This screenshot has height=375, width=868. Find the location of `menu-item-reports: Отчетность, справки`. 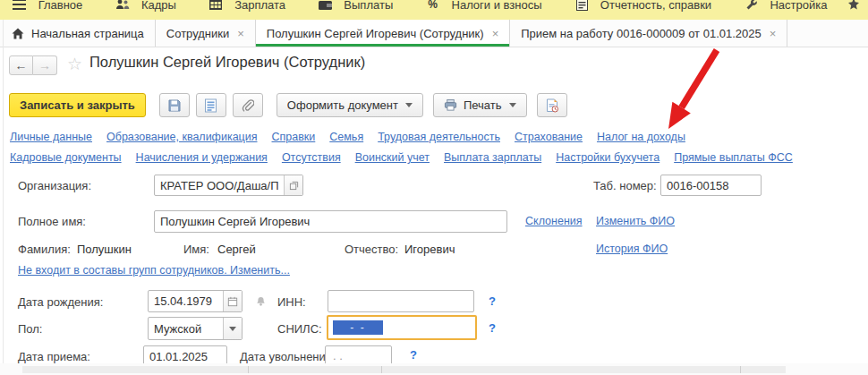

menu-item-reports: Отчетность, справки is located at coordinates (656, 5).